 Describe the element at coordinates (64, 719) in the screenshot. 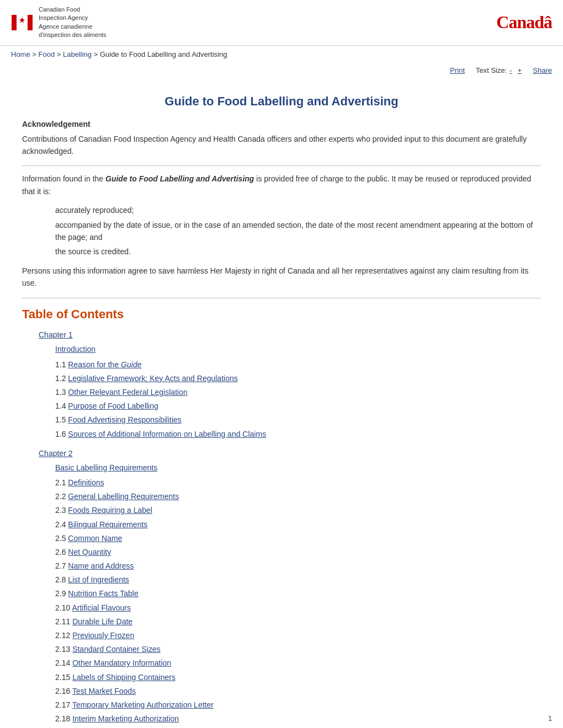

I see `toc-2-18-num: 2.18` at that location.